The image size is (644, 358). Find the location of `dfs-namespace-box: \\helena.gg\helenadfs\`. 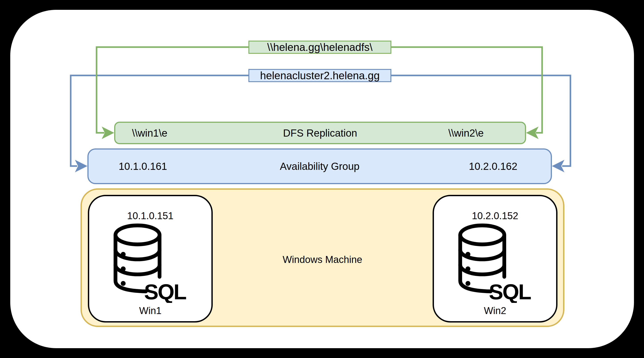

dfs-namespace-box: \\helena.gg\helenadfs\ is located at coordinates (320, 47).